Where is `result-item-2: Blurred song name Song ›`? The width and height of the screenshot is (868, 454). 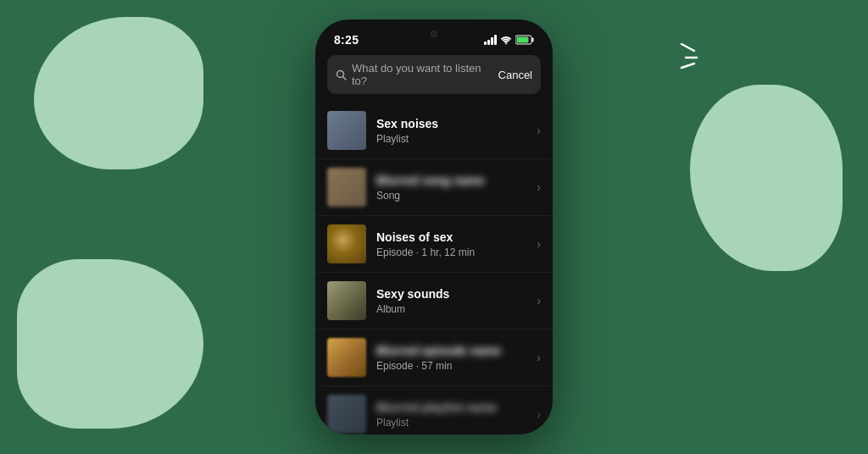 result-item-2: Blurred song name Song › is located at coordinates (434, 188).